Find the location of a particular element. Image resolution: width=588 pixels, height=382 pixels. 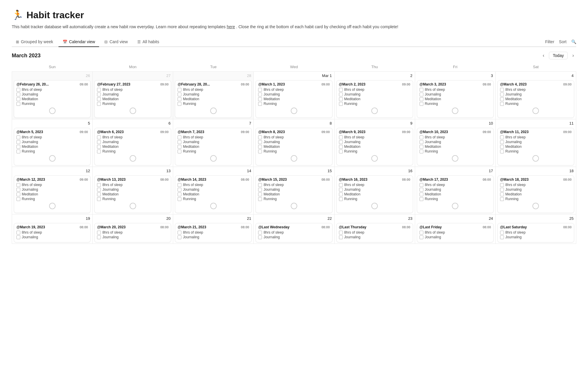

calendar-day-3-4: 15@March 15, 202308:008hrs of sleepJourn… is located at coordinates (294, 191).